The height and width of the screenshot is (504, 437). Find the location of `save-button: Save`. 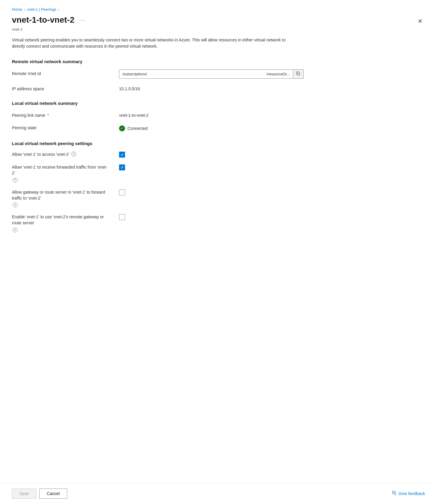

save-button: Save is located at coordinates (24, 494).